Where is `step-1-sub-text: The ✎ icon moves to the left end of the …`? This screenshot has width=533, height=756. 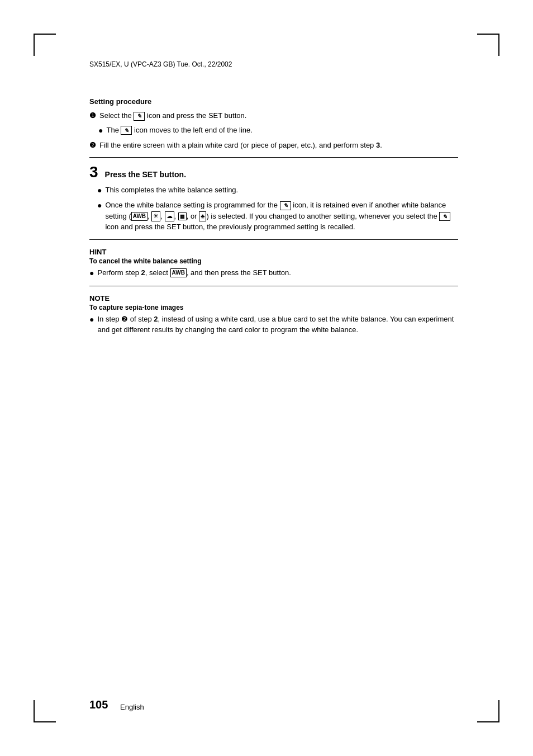 step-1-sub-text: The ✎ icon moves to the left end of the … is located at coordinates (179, 130).